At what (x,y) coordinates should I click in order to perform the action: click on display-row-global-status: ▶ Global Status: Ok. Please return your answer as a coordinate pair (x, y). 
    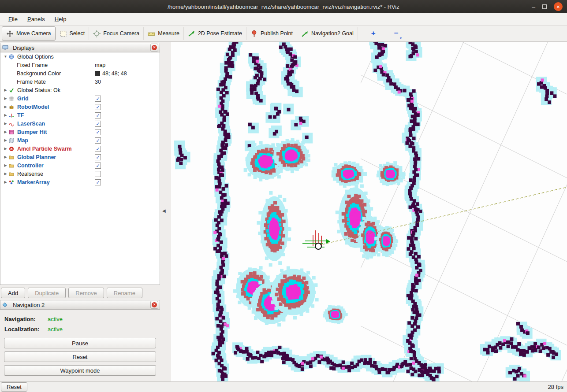
    Looking at the image, I should click on (80, 90).